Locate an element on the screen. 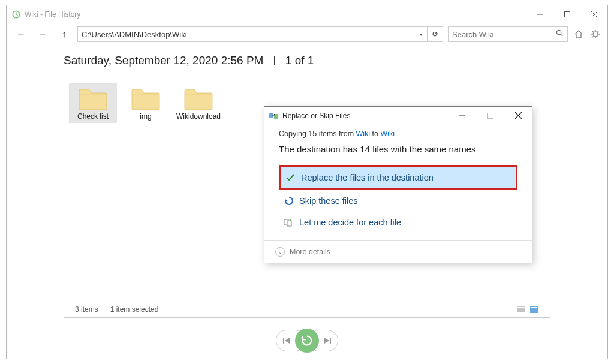 The width and height of the screenshot is (614, 364). folder-label: Check list is located at coordinates (93, 116).